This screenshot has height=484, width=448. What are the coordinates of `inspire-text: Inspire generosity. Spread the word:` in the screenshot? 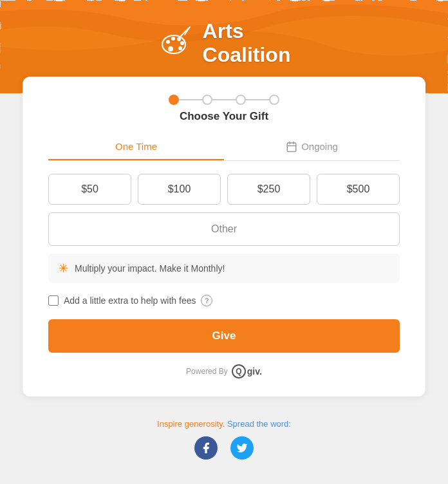 It's located at (224, 424).